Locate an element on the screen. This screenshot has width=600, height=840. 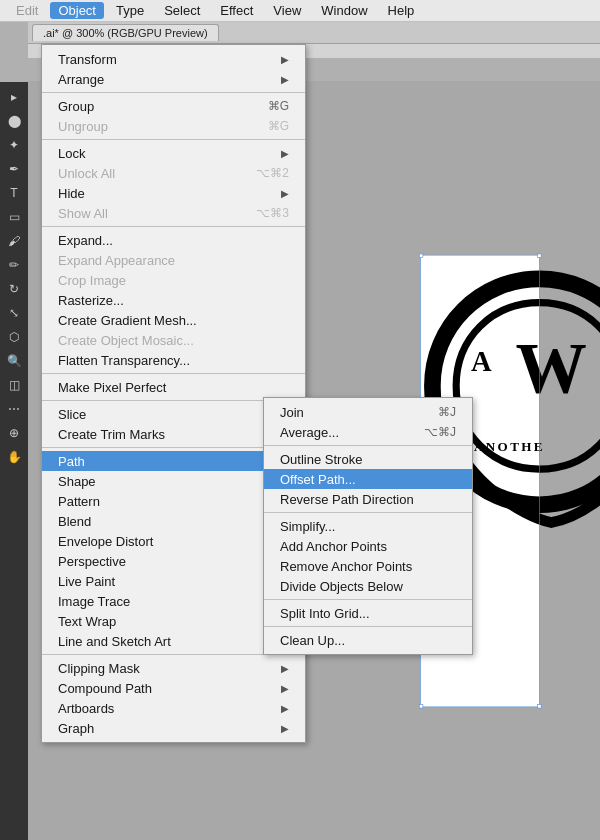
direct-select-tool: ⬤ is located at coordinates (14, 121).